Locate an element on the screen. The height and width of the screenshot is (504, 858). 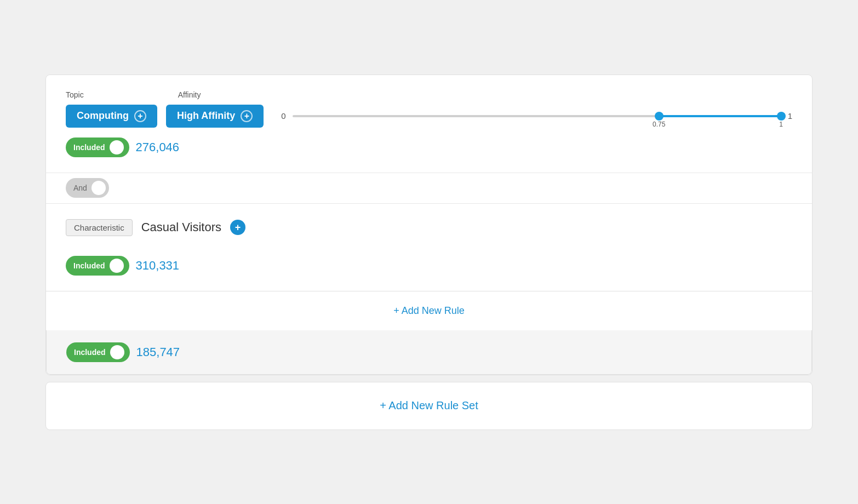
bottom-included-bar: Included 185,747 is located at coordinates (429, 353).